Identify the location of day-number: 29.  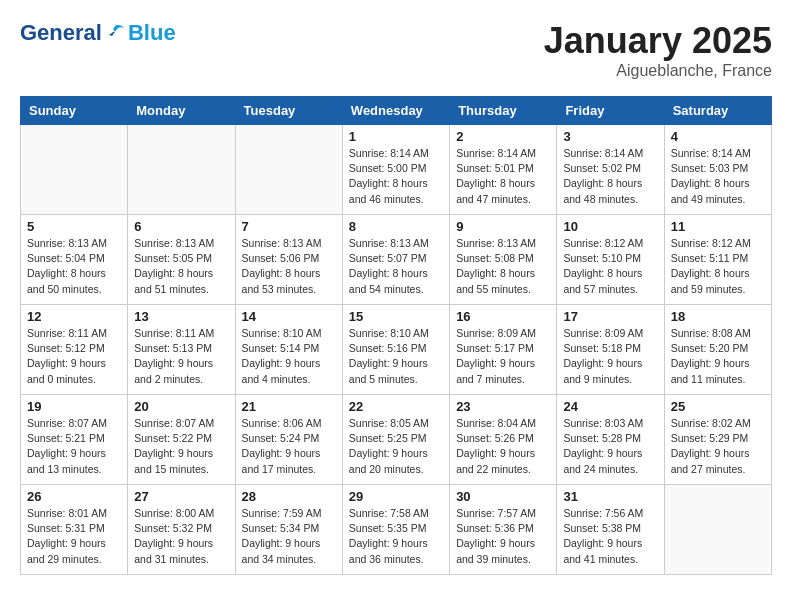
(396, 496).